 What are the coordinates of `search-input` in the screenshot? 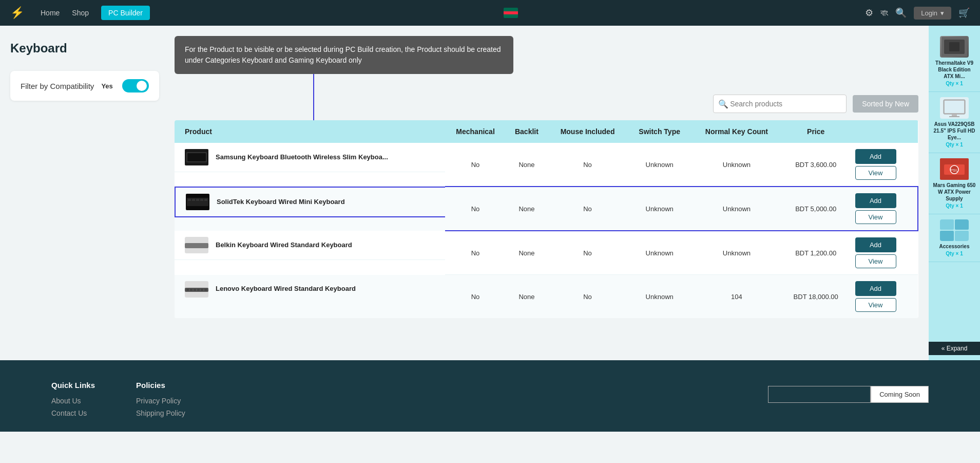 It's located at (780, 104).